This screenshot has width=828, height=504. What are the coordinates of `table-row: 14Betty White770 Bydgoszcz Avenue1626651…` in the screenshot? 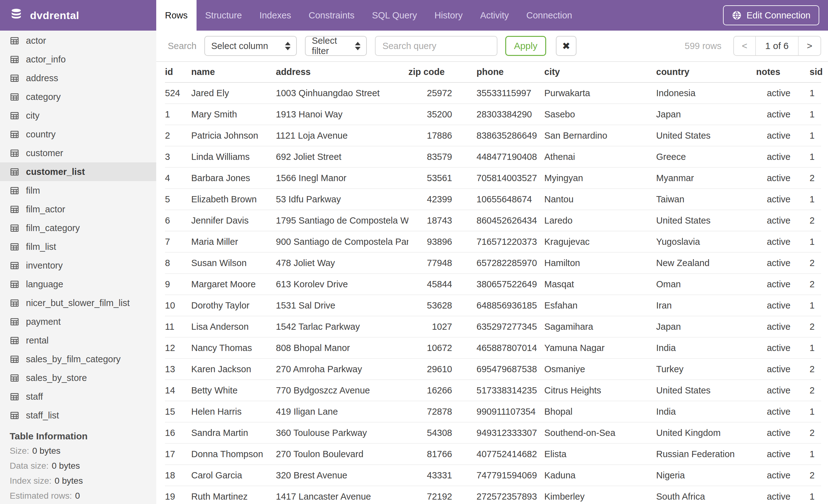 It's located at (493, 390).